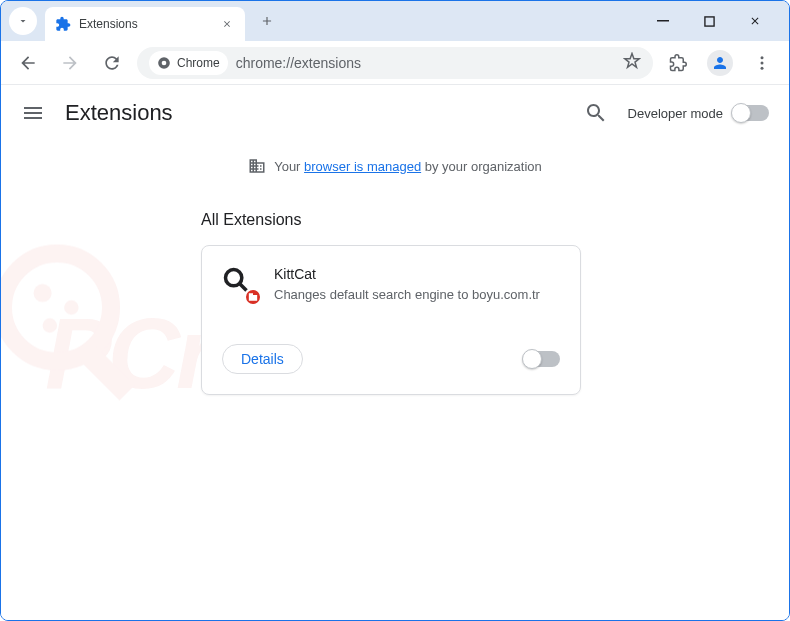  What do you see at coordinates (762, 63) in the screenshot?
I see `menu-button` at bounding box center [762, 63].